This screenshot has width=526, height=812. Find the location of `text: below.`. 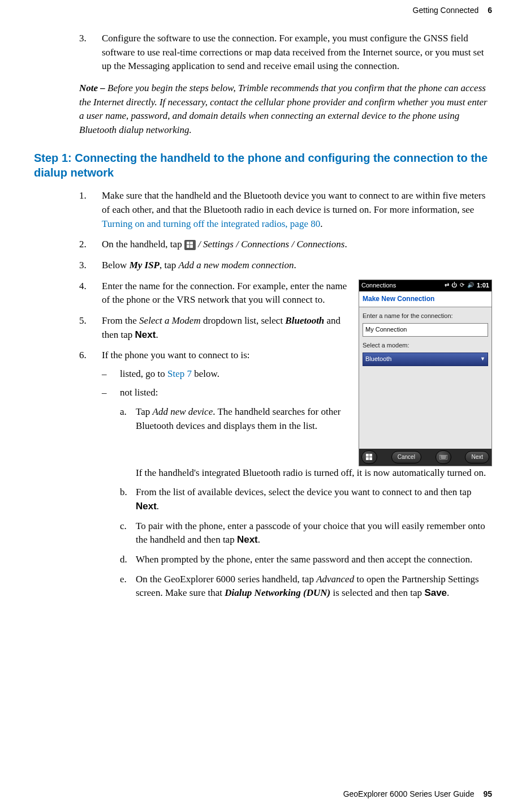

text: below. is located at coordinates (206, 373).